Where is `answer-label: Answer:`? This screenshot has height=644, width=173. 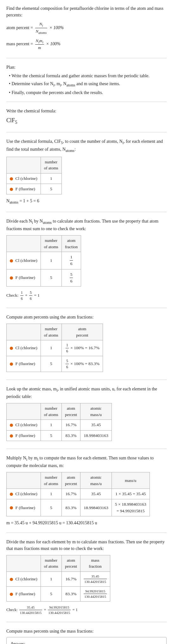 answer-label: Answer: is located at coordinates (86, 642).